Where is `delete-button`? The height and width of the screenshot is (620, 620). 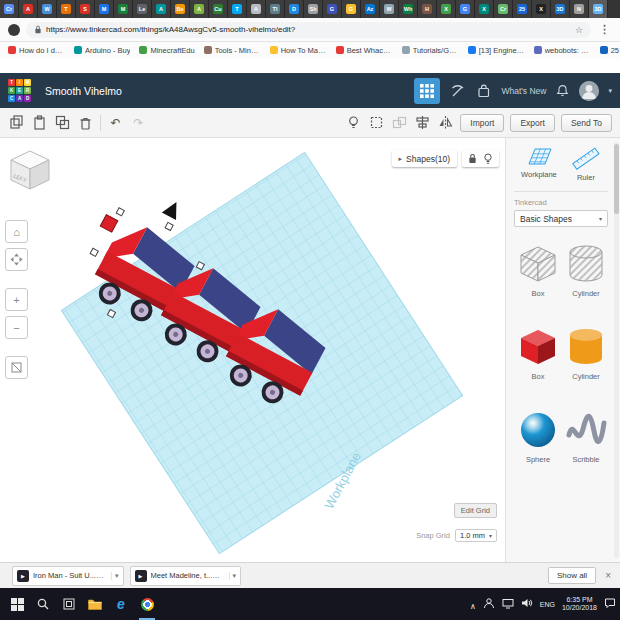 delete-button is located at coordinates (86, 122).